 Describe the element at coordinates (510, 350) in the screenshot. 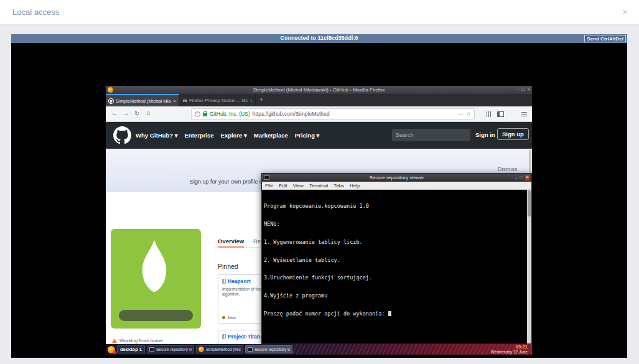

I see `taskbar-clock: 09:21 Wednesday 12 June` at that location.